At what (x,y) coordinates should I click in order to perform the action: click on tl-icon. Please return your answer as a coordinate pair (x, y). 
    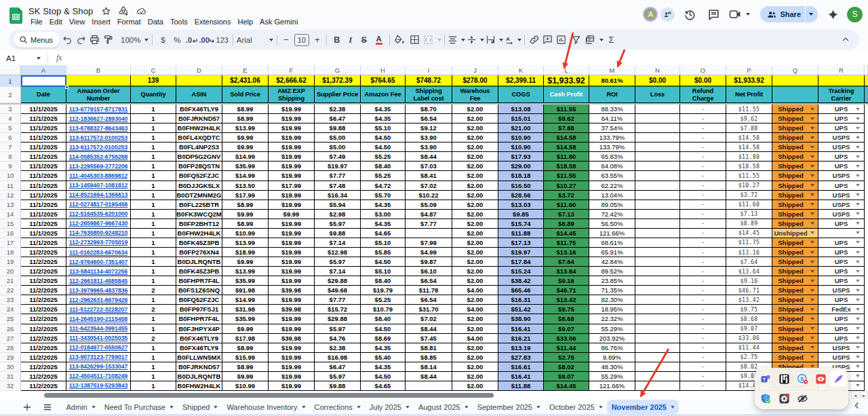
    Looking at the image, I should click on (784, 379).